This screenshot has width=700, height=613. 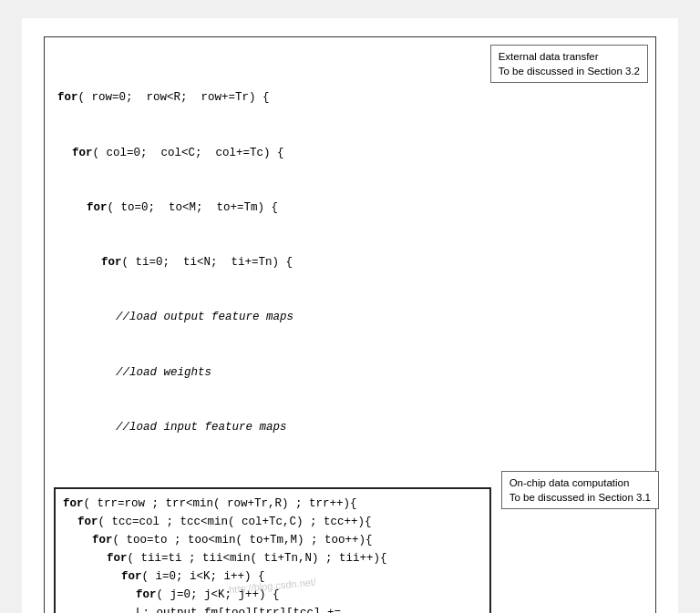 I want to click on external-data-annotation: External data transfer To be discussed i…, so click(x=569, y=64).